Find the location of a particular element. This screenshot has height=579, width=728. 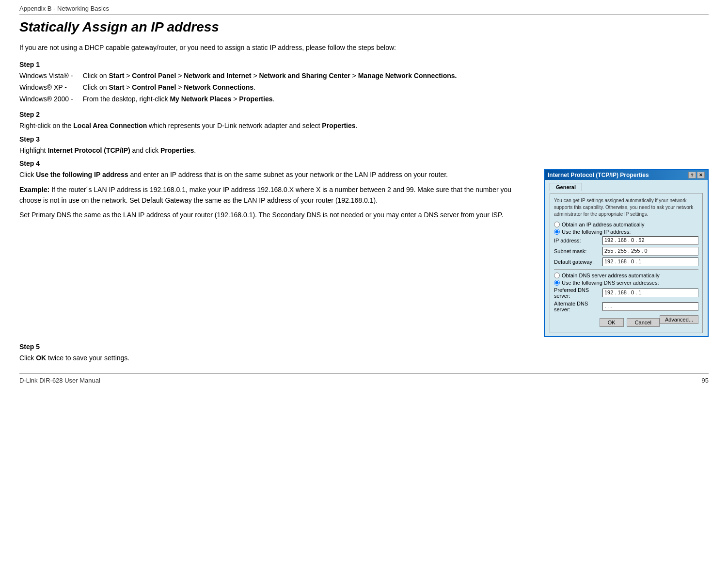

use-dns-label: Use the following DNS server addresses: is located at coordinates (611, 283).